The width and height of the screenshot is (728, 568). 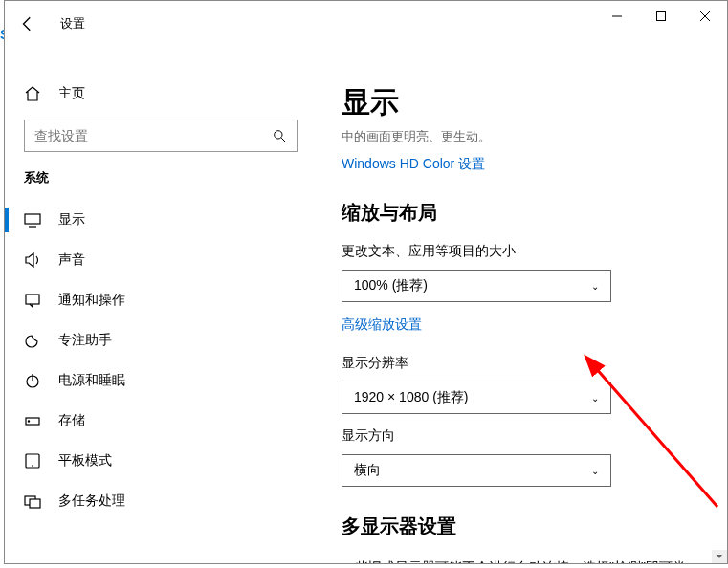 I want to click on close-icon, so click(x=705, y=16).